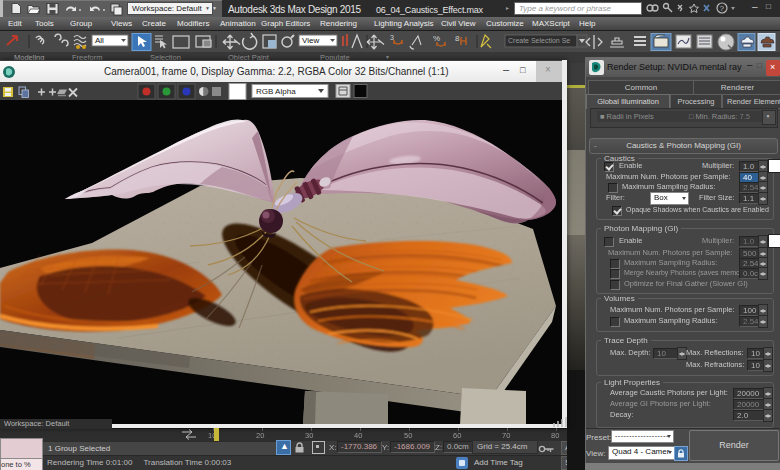 This screenshot has height=470, width=780. What do you see at coordinates (100, 40) in the screenshot?
I see `svg-text: All` at bounding box center [100, 40].